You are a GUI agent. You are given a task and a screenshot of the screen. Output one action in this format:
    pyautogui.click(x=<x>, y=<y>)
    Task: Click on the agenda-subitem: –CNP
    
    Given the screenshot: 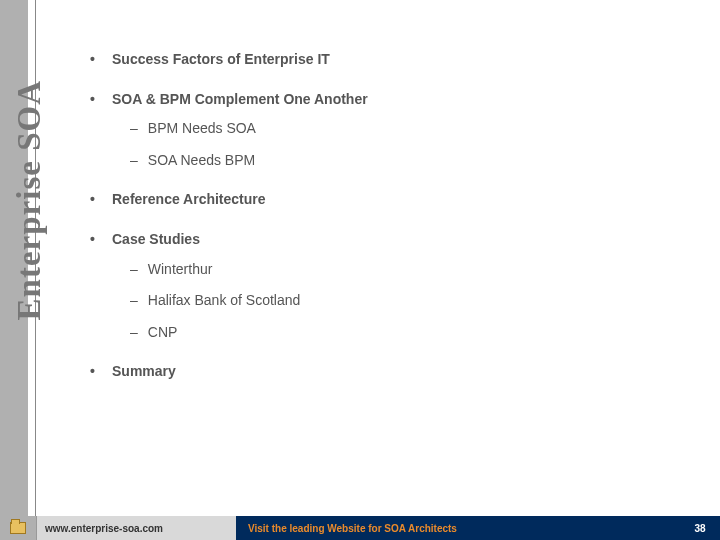 What is the action you would take?
    pyautogui.click(x=410, y=333)
    